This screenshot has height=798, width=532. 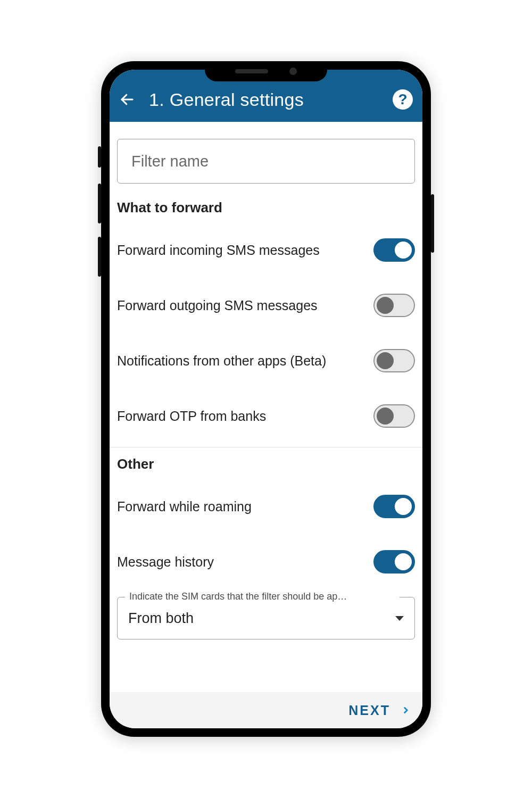 What do you see at coordinates (266, 562) in the screenshot?
I see `setting-message-history: Message history` at bounding box center [266, 562].